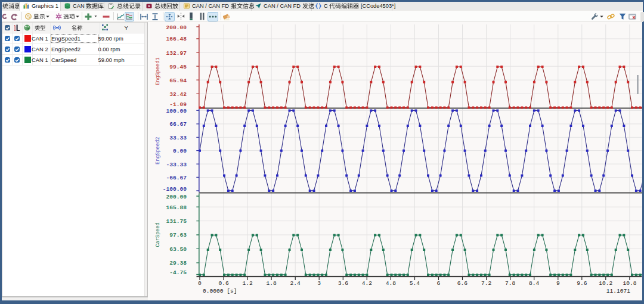 This screenshot has height=304, width=644. Describe the element at coordinates (177, 111) in the screenshot. I see `svg-text: 100.00` at that location.